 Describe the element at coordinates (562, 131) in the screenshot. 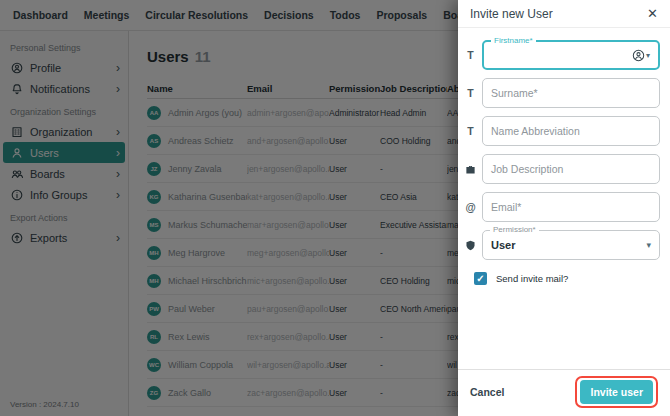

I see `field-row-name-abbreviation: TName Abbreviation` at that location.